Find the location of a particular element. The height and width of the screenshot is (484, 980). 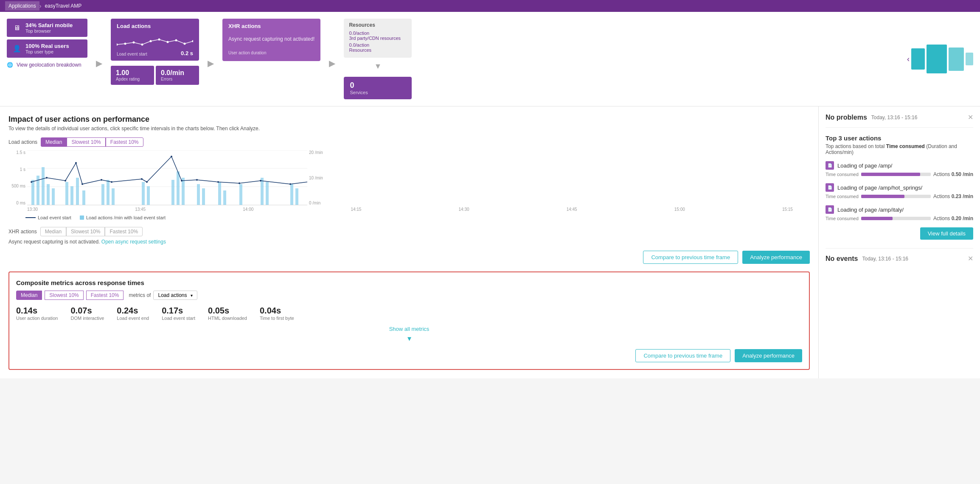

breadcrumb-applications: Applications is located at coordinates (22, 6).